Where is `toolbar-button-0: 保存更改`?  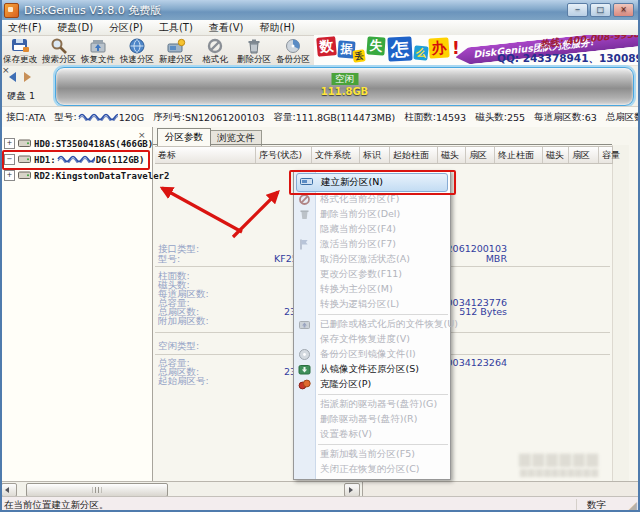
toolbar-button-0: 保存更改 is located at coordinates (20, 51).